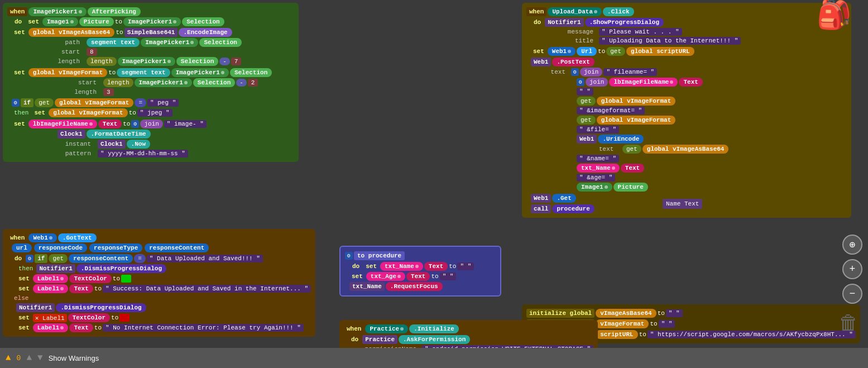 Image resolution: width=868 pixels, height=368 pixels. What do you see at coordinates (631, 187) in the screenshot?
I see `picture-b2: Picture` at bounding box center [631, 187].